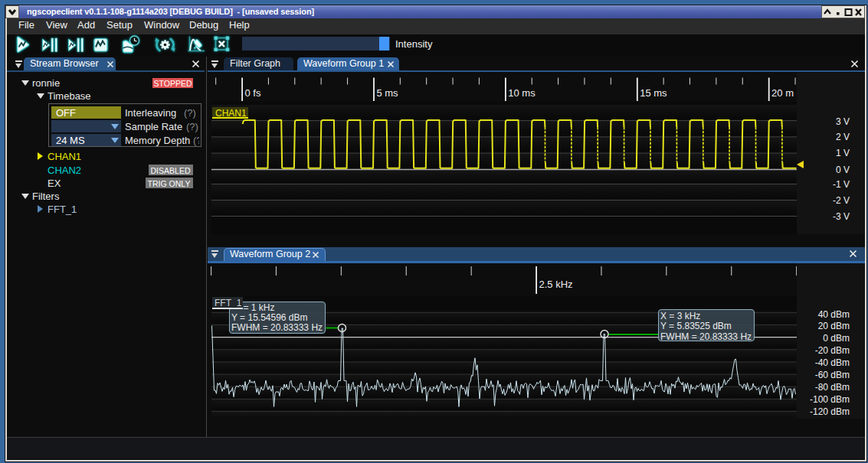 This screenshot has width=868, height=463. Describe the element at coordinates (783, 93) in the screenshot. I see `svg-text: 20 m` at that location.